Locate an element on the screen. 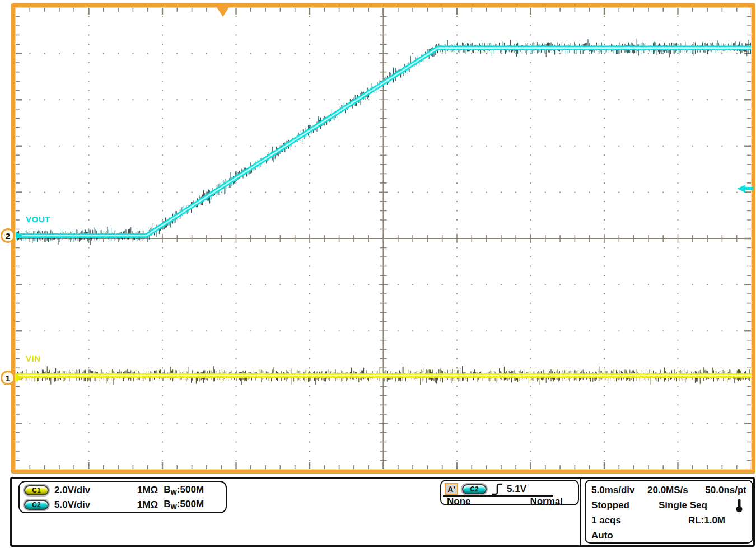  trigger-mode-auto-row: Auto is located at coordinates (669, 535).